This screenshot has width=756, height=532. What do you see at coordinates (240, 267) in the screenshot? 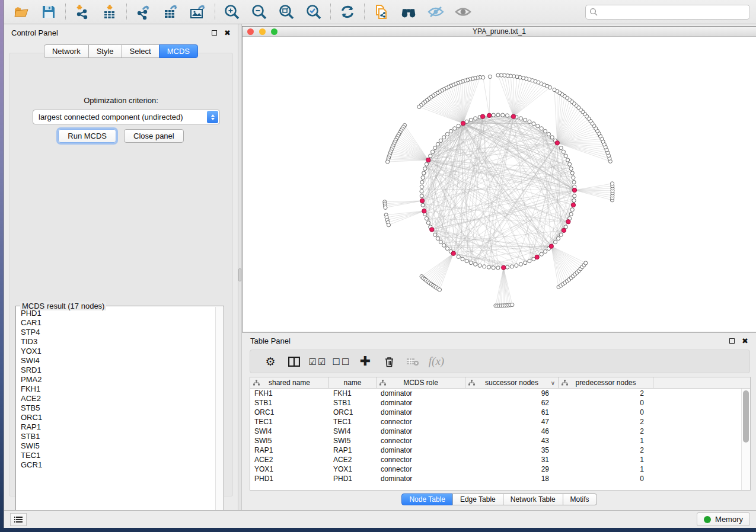
I see `panel-splitter` at bounding box center [240, 267].